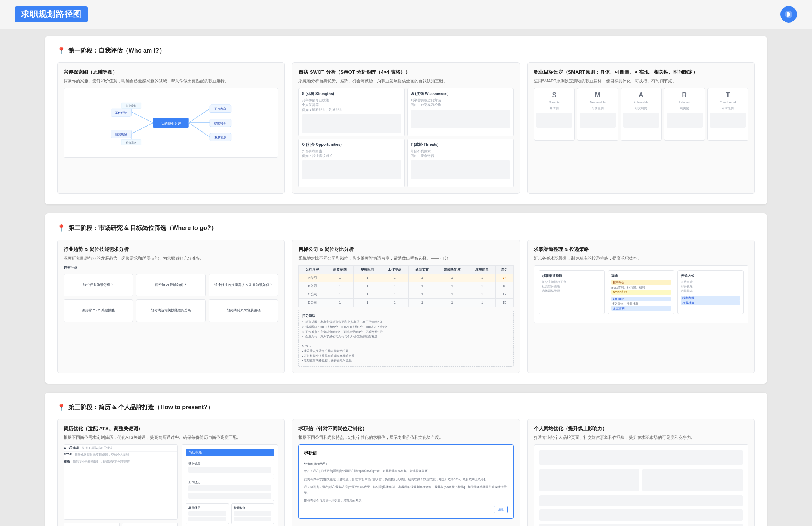 The image size is (812, 526). What do you see at coordinates (117, 51) in the screenshot?
I see `phase1-title: 第一阶段：自我评估（Who am I?）` at bounding box center [117, 51].